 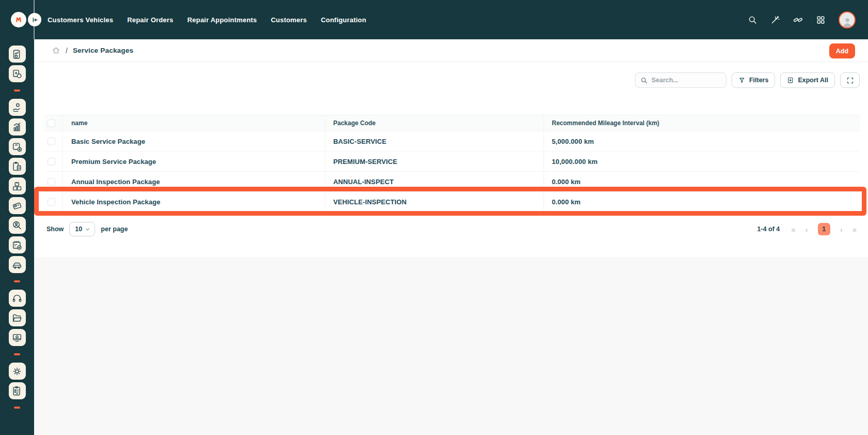 What do you see at coordinates (793, 230) in the screenshot?
I see `first-page-button: «` at bounding box center [793, 230].